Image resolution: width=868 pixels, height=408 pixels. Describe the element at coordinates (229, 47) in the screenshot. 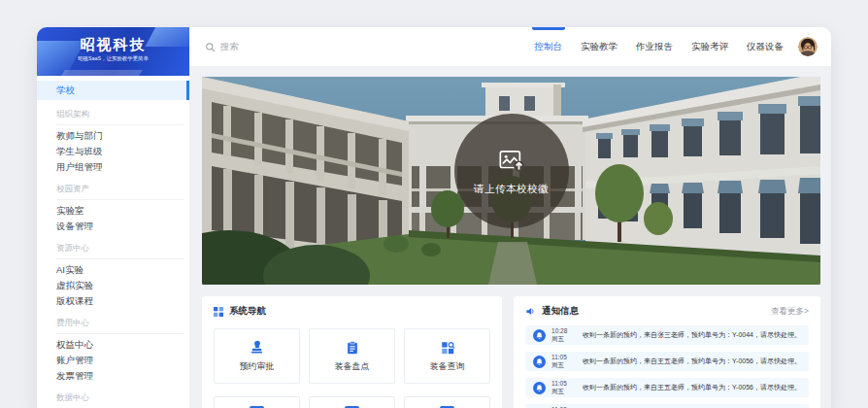

I see `search-placeholder: 搜索` at that location.